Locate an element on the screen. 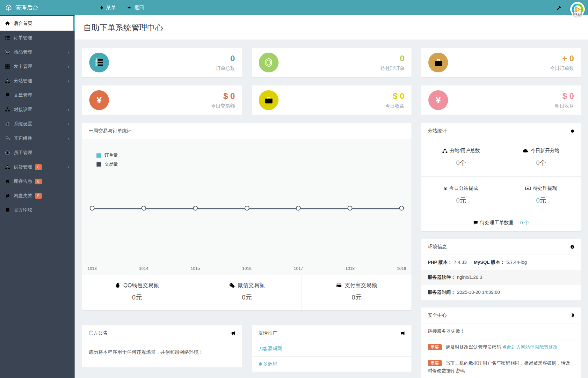  cube-logo-icon is located at coordinates (9, 8).